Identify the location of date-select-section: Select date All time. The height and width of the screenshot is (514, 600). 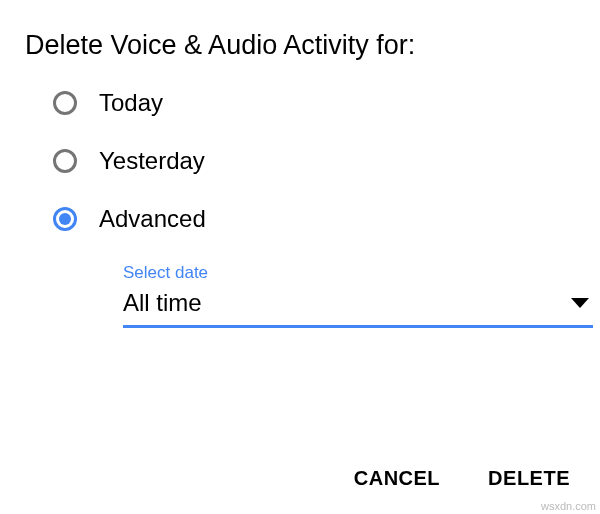
(349, 296).